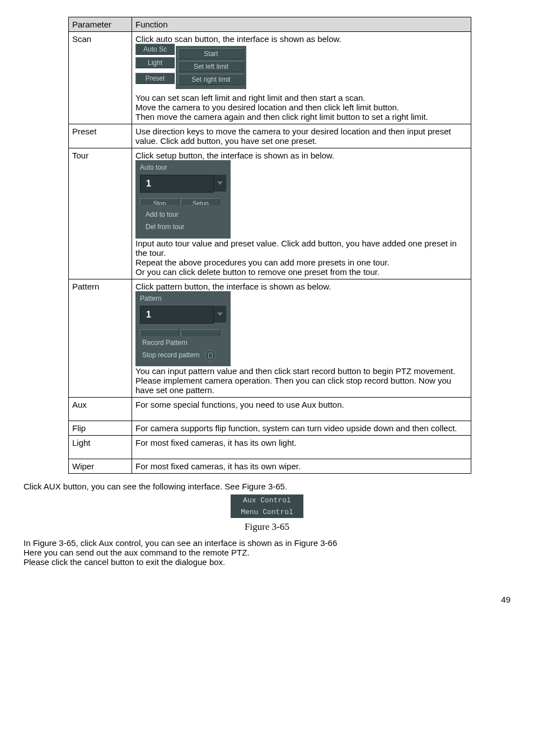 Image resolution: width=534 pixels, height=756 pixels. I want to click on set-right-limit-button: Set right limit, so click(211, 80).